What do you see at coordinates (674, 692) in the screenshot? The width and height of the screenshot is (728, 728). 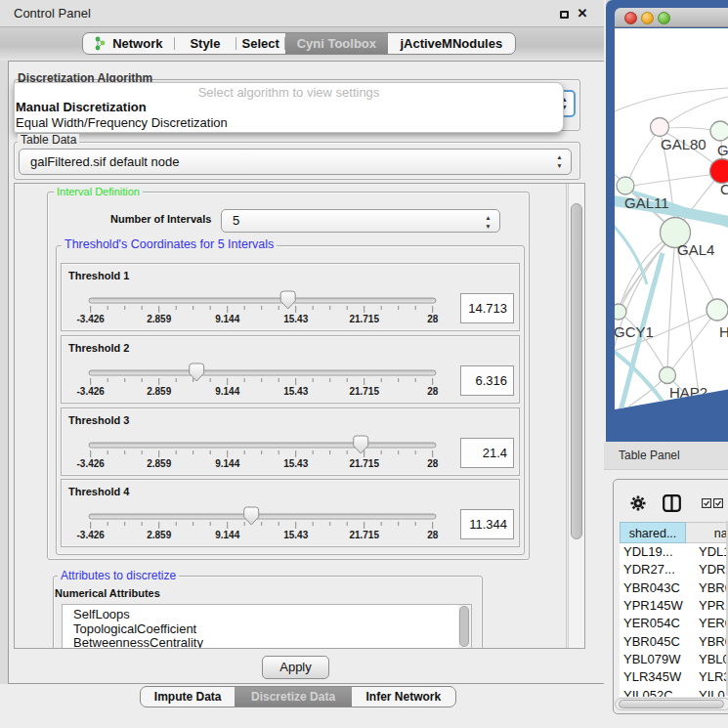 I see `table-row: YIL052CYIL0` at bounding box center [674, 692].